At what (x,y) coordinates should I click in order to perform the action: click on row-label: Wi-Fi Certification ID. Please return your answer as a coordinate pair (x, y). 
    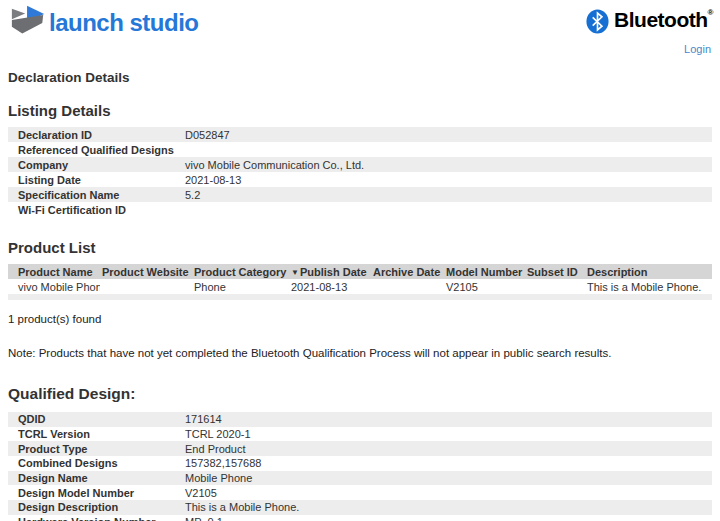
    Looking at the image, I should click on (96, 210).